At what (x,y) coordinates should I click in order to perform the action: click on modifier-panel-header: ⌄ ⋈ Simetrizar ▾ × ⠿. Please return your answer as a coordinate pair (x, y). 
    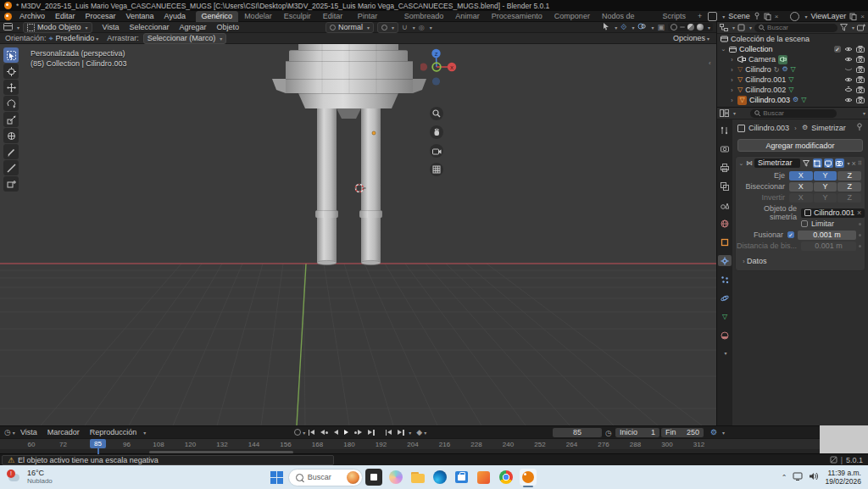
    Looking at the image, I should click on (800, 163).